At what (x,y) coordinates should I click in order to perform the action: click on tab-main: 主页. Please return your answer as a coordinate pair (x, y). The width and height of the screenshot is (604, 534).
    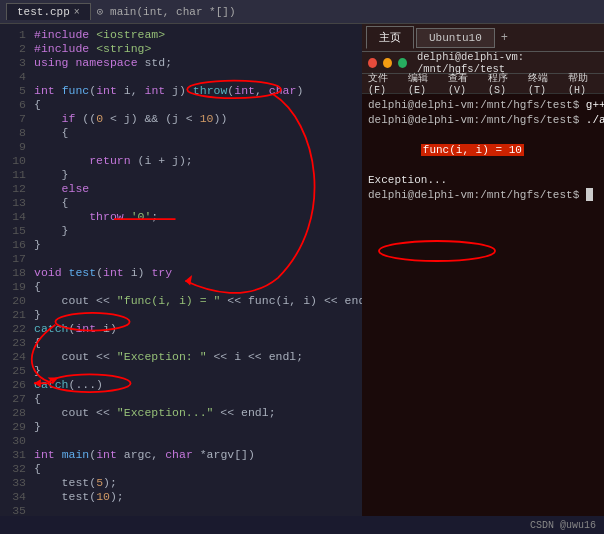
    Looking at the image, I should click on (390, 38).